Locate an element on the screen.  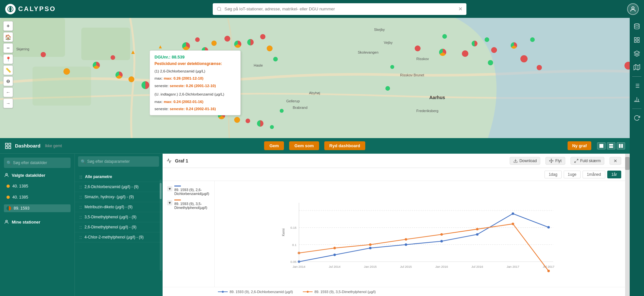
layers-icon is located at coordinates (637, 54).